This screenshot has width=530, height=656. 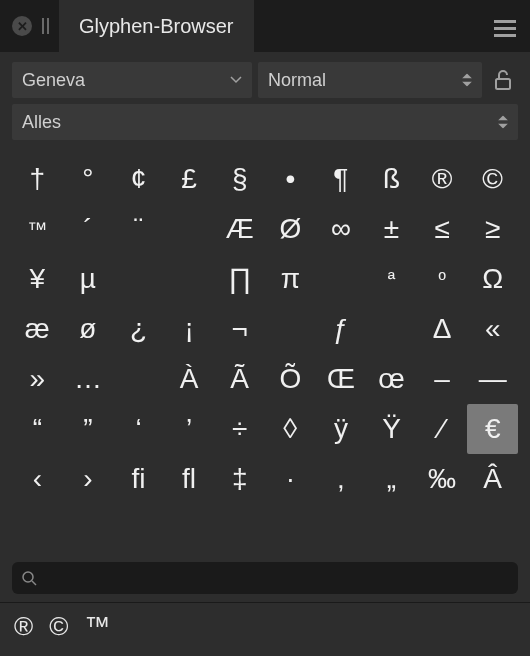 I want to click on font-style-value: Normal, so click(x=297, y=80).